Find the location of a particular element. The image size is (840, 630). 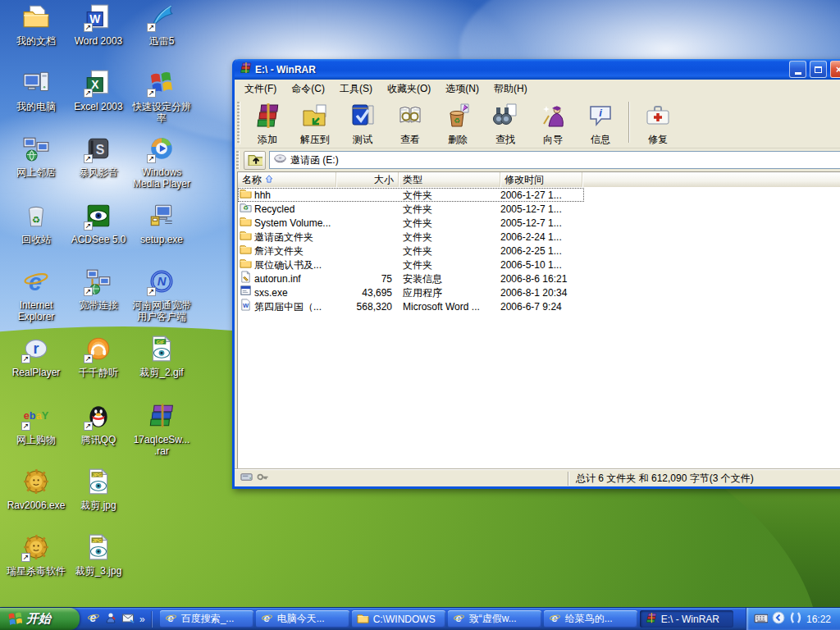

svg-text: ebaY is located at coordinates (36, 415).